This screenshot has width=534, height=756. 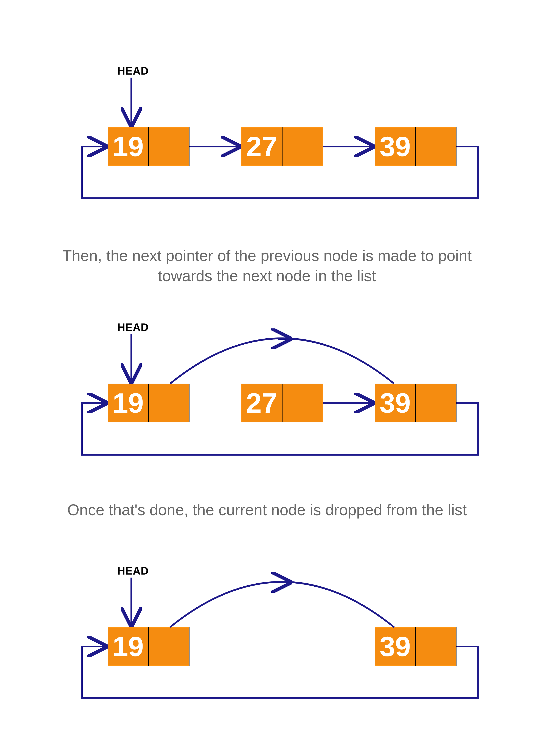 What do you see at coordinates (149, 647) in the screenshot?
I see `node-19-d3: 19` at bounding box center [149, 647].